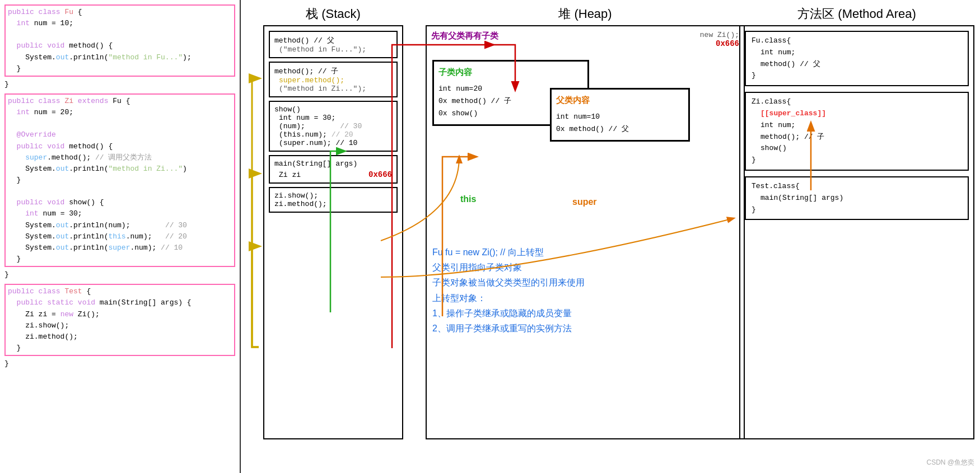 The image size is (980, 473). Describe the element at coordinates (120, 275) in the screenshot. I see `zi-close: }` at that location.